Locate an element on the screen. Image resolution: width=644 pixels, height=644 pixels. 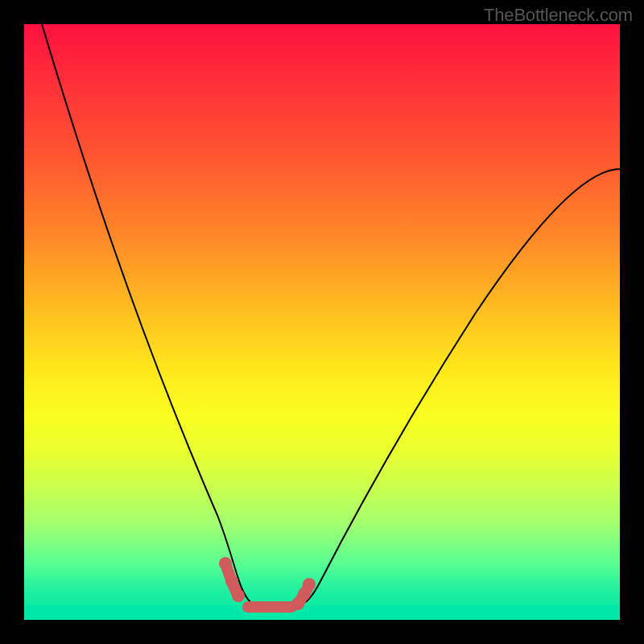
watermark-text: TheBottleneck.com is located at coordinates (559, 15).